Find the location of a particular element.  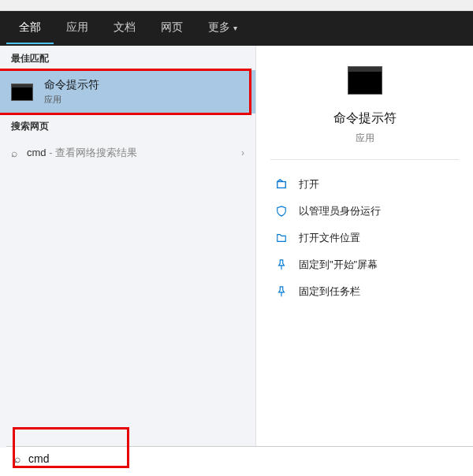

action-pin-start-label: 固定到"开始"屏幕 is located at coordinates (338, 265).